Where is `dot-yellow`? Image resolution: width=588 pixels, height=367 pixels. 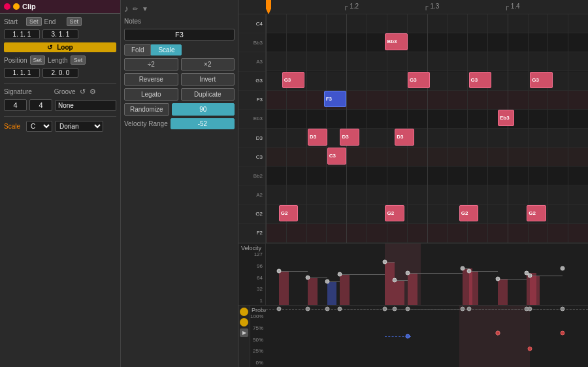 dot-yellow is located at coordinates (16, 7).